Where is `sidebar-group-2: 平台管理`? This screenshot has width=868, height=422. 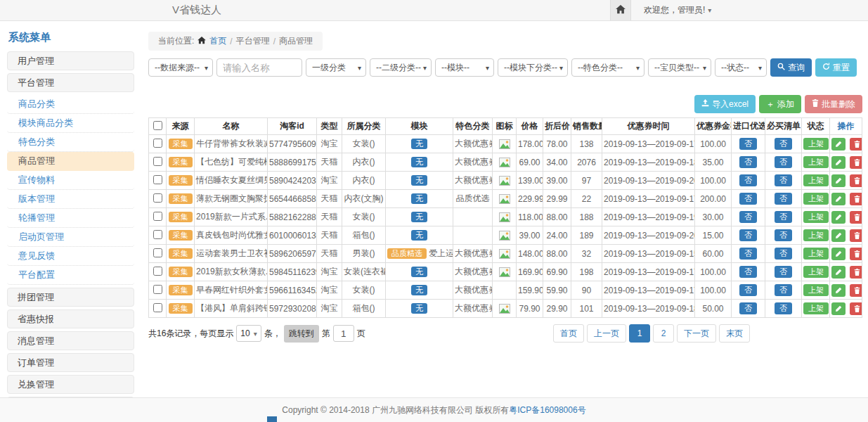 sidebar-group-2: 平台管理 is located at coordinates (70, 83).